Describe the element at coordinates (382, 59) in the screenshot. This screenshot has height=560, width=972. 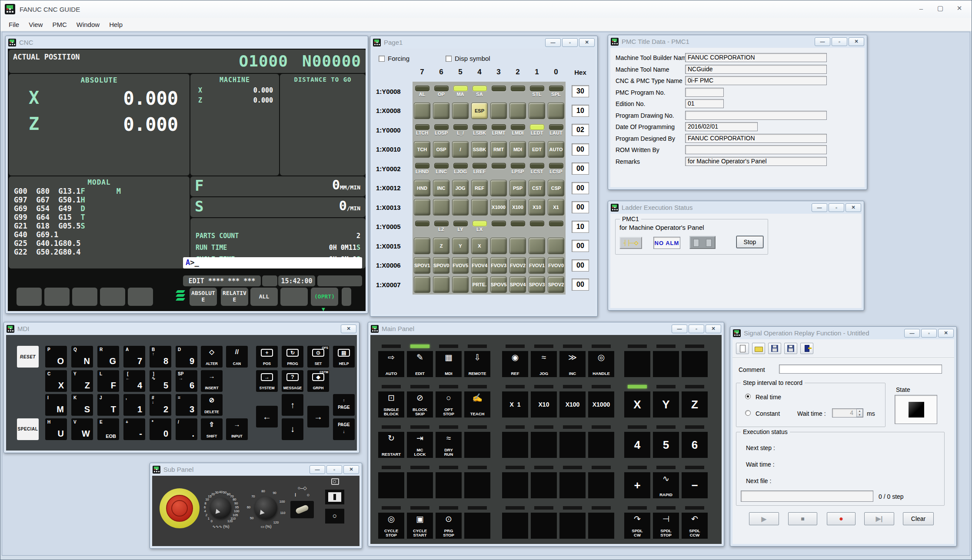
I see `forcing-checkbox` at that location.